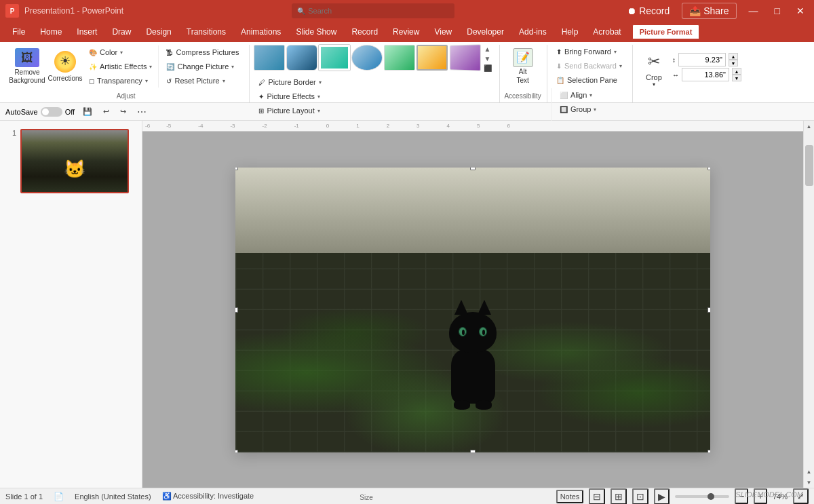 The image size is (814, 504). I want to click on bring-forward-button: ⬆ Bring Forward ▾, so click(589, 52).